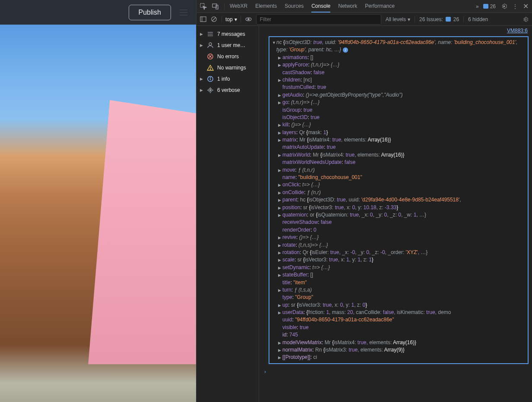 The image size is (532, 402). Describe the element at coordinates (400, 19) in the screenshot. I see `log-levels-selector: All levels ▾` at that location.